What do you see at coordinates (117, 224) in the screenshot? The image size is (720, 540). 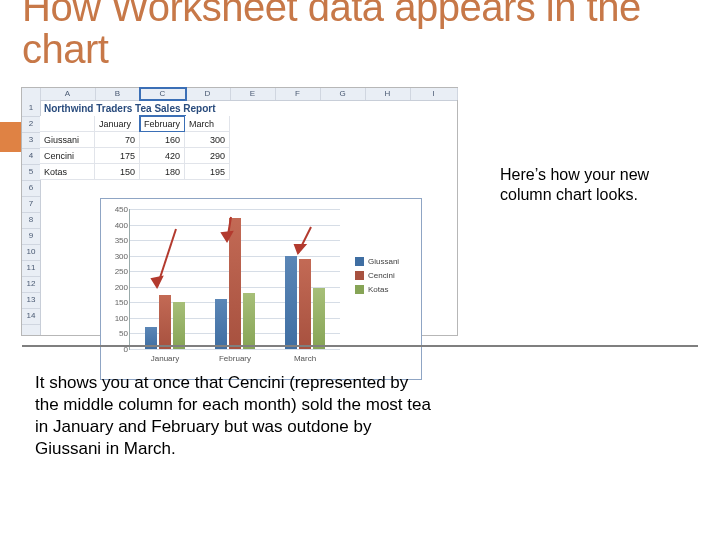 I see `ytick: 400` at bounding box center [117, 224].